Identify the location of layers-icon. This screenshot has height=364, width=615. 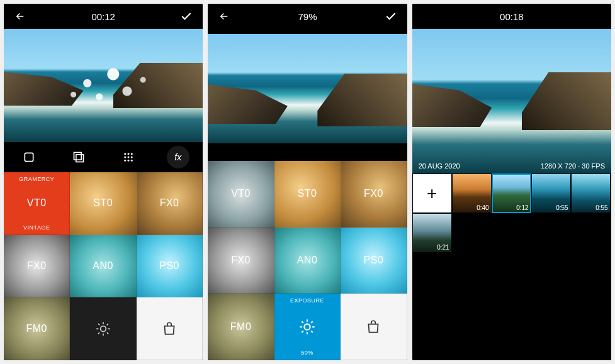
(79, 157).